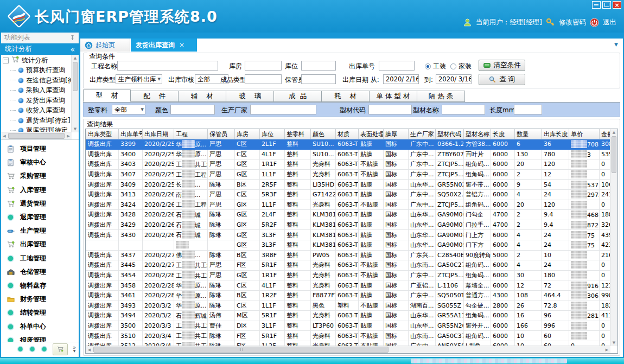 This screenshot has width=624, height=364. Describe the element at coordinates (73, 38) in the screenshot. I see `pin-icon` at that location.